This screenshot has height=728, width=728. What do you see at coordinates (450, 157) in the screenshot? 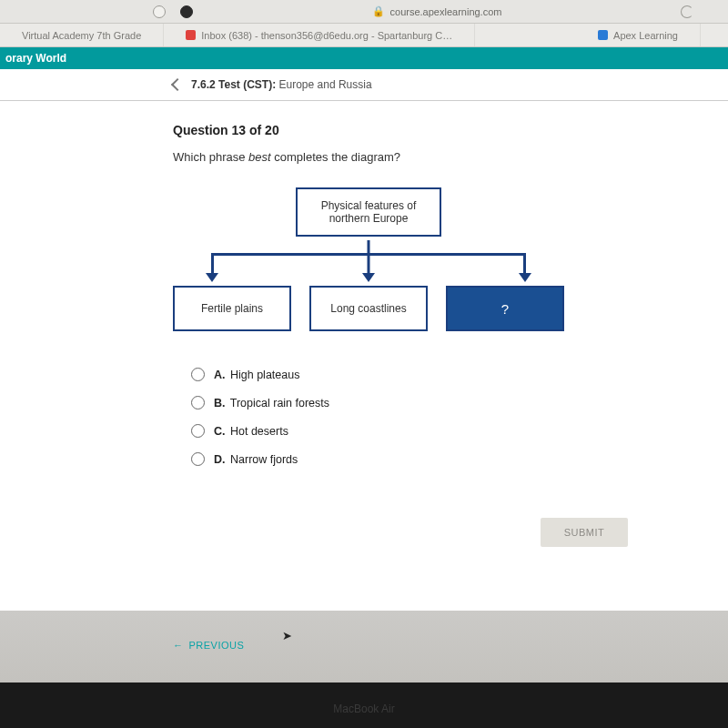
I see `question-prompt: Which phrase best completes the diagram?` at bounding box center [450, 157].